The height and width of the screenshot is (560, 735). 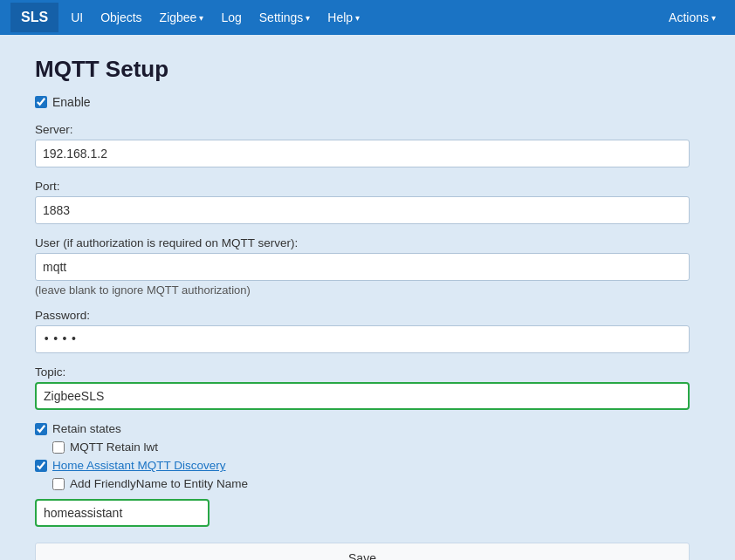 What do you see at coordinates (120, 17) in the screenshot?
I see `nav-item-objects: Objects` at bounding box center [120, 17].